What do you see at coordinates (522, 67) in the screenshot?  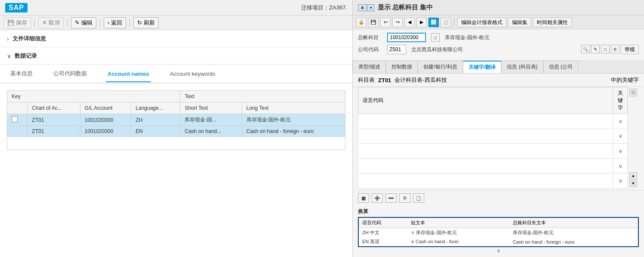 I see `tab-info-acct: 信息 (科目表)` at bounding box center [522, 67].